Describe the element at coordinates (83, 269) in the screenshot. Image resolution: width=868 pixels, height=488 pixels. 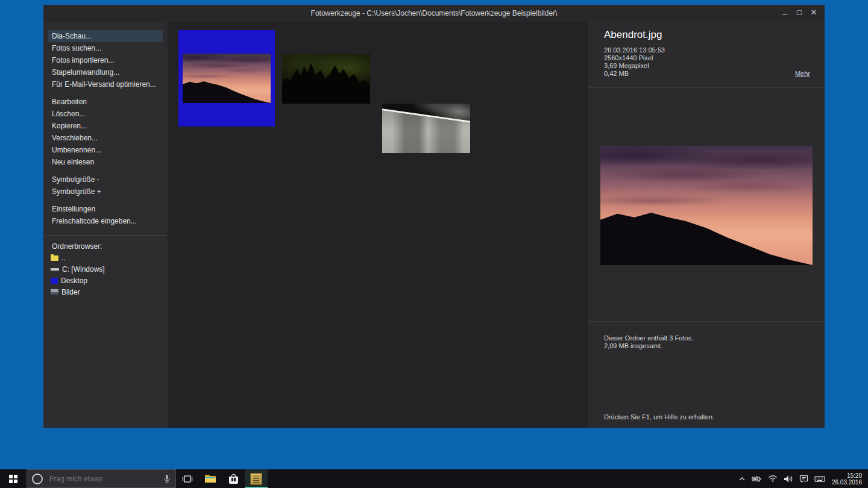
I see `folder-item-label: C: [Windows]` at that location.